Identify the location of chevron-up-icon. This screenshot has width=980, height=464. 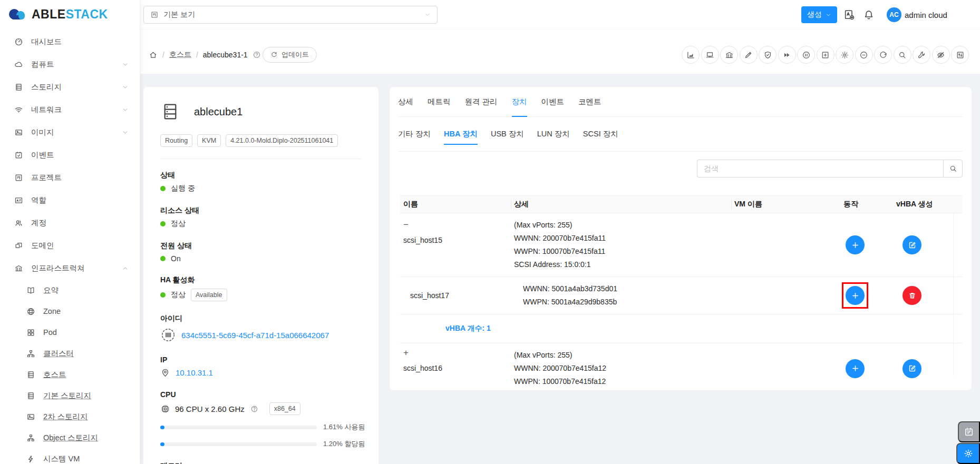
(125, 269).